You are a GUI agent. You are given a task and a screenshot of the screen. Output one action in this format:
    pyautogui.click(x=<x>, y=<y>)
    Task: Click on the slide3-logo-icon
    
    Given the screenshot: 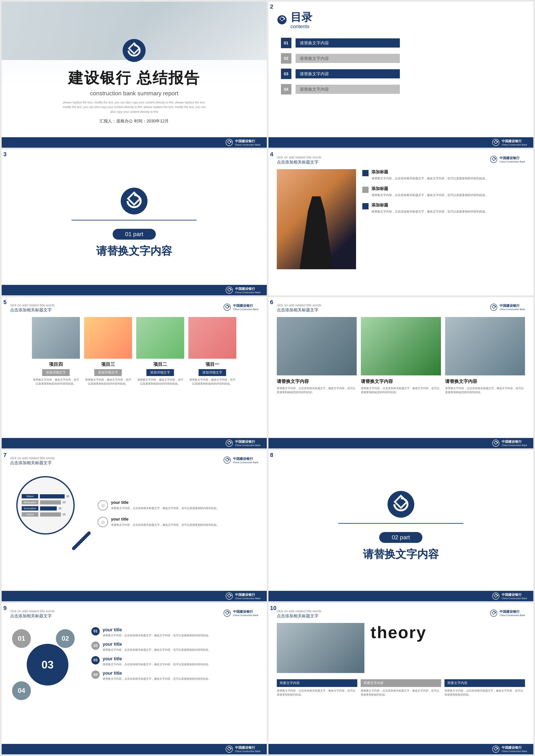 What is the action you would take?
    pyautogui.click(x=134, y=201)
    